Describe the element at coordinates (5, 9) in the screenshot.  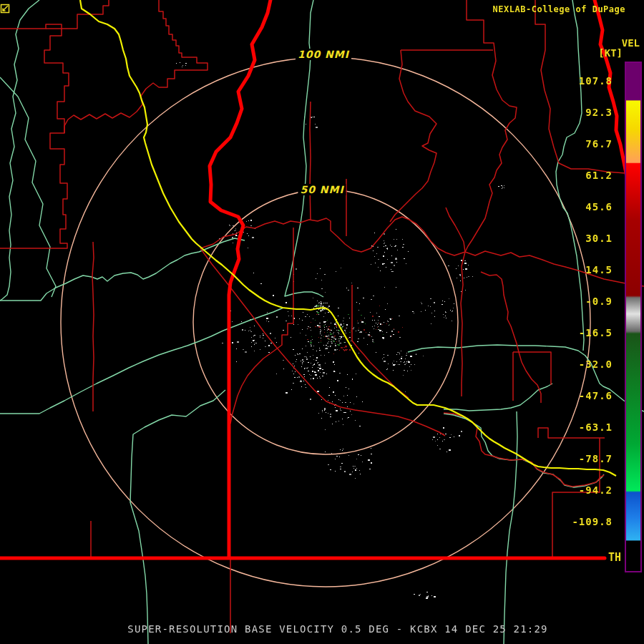
I see `cod-logo-icon` at that location.